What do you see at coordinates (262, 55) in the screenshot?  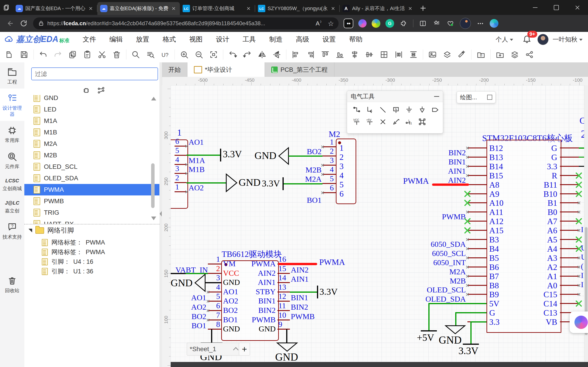 I see `flip-h-icon` at bounding box center [262, 55].